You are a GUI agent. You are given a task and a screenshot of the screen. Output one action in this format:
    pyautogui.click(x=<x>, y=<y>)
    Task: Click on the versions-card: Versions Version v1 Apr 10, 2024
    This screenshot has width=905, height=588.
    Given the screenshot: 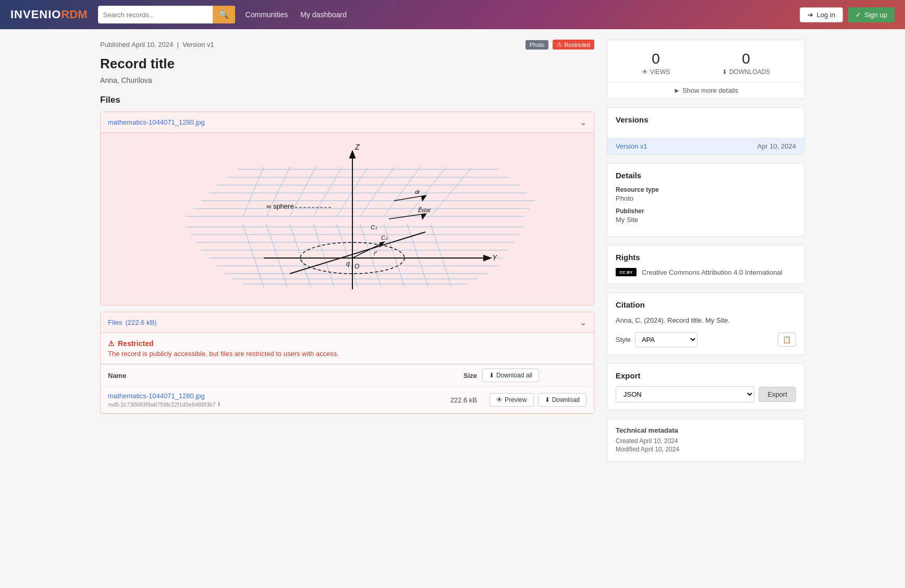 What is the action you would take?
    pyautogui.click(x=706, y=131)
    